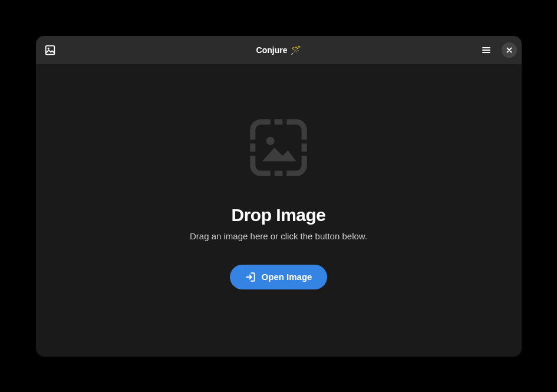 The height and width of the screenshot is (392, 557). Describe the element at coordinates (278, 149) in the screenshot. I see `image-placeholder-icon` at that location.